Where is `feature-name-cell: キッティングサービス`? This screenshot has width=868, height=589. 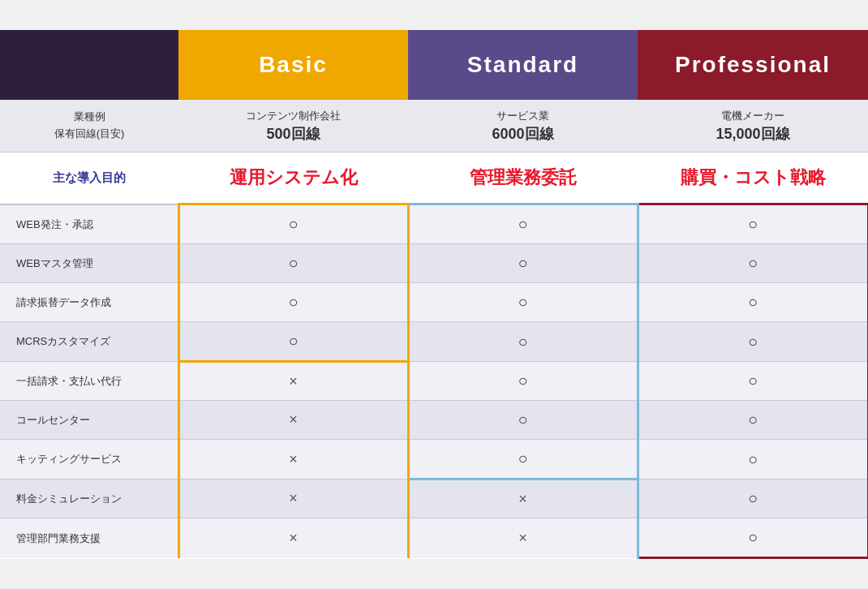 feature-name-cell: キッティングサービス is located at coordinates (89, 459).